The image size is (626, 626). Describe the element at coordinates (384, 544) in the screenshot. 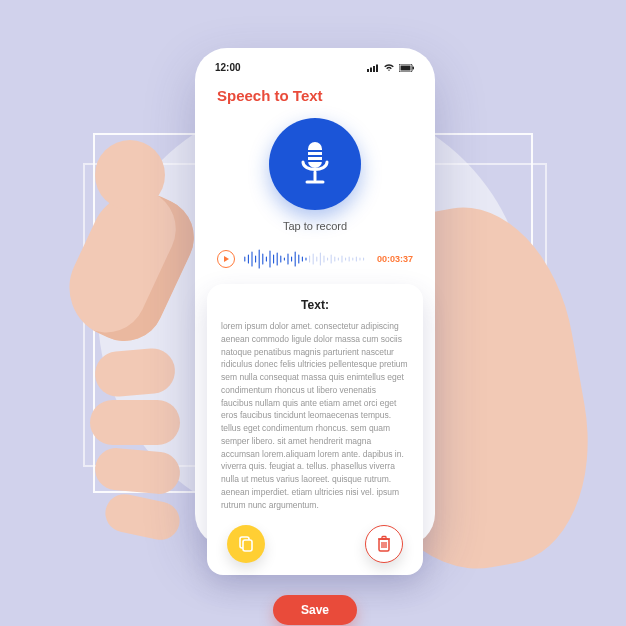

I see `delete-button` at that location.